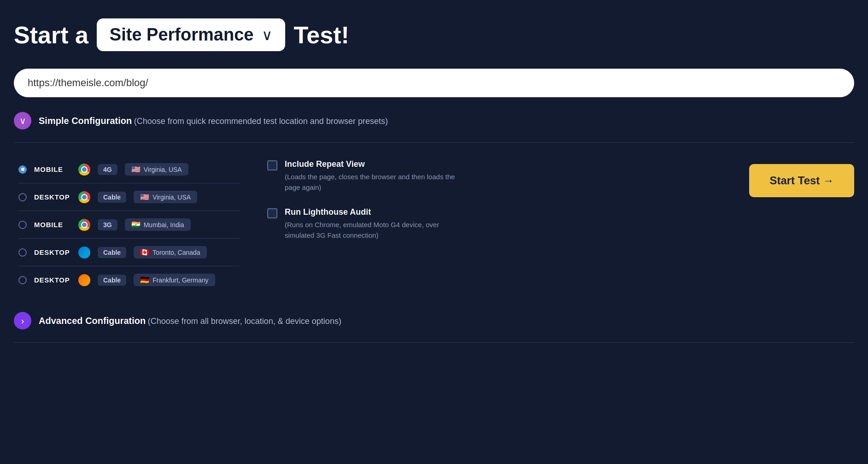  Describe the element at coordinates (129, 225) in the screenshot. I see `preset-mobile-3g-mumbai: MOBILE 3G 🇮🇳 Mumbai, India` at that location.